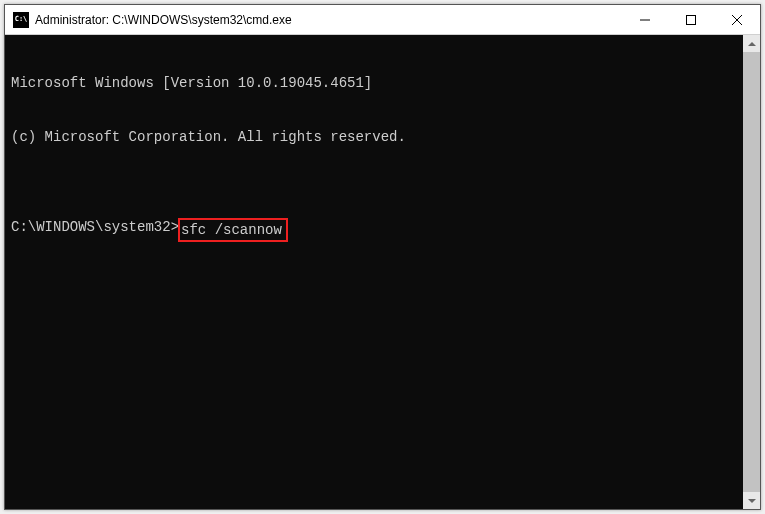  Describe the element at coordinates (752, 44) in the screenshot. I see `scrollbar-up-button` at that location.